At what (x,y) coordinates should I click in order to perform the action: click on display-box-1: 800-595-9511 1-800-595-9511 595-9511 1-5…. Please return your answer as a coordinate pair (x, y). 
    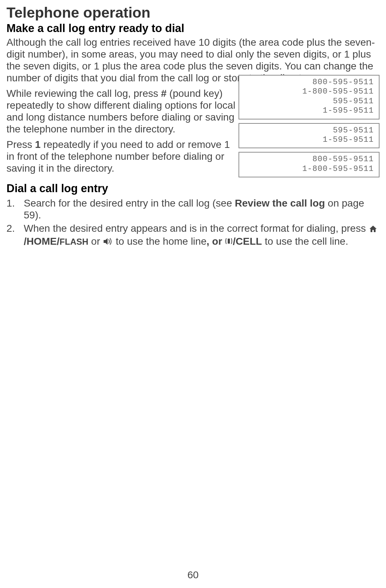
    Looking at the image, I should click on (309, 97).